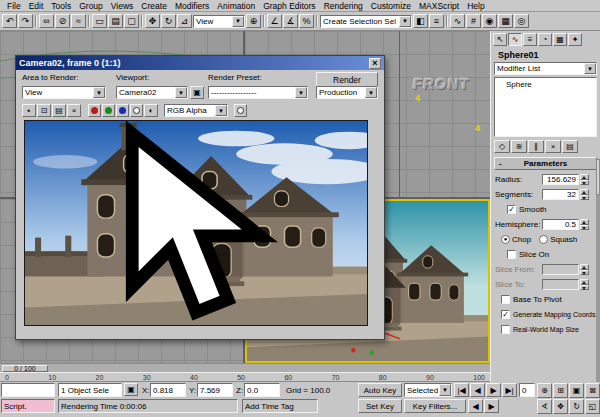  I want to click on region-select-icon: ▢, so click(132, 21).